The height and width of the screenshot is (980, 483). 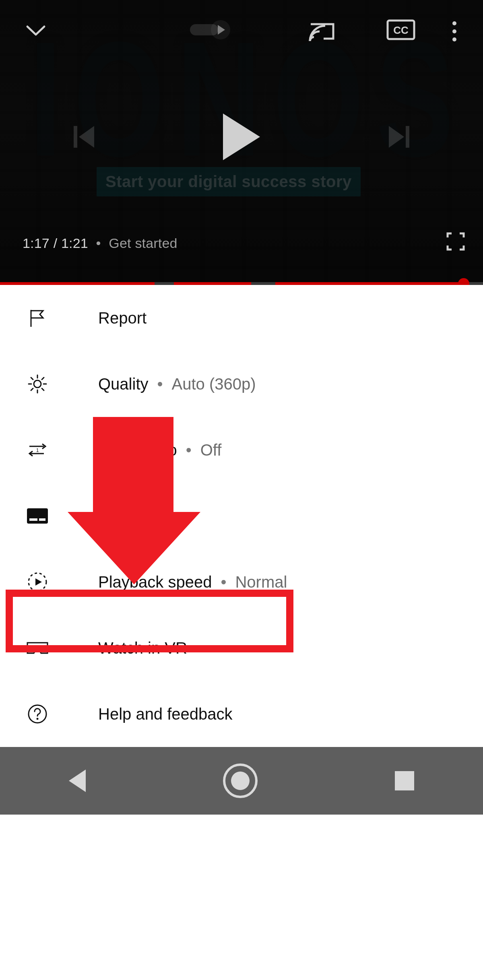 What do you see at coordinates (232, 283) in the screenshot?
I see `progress-fill` at bounding box center [232, 283].